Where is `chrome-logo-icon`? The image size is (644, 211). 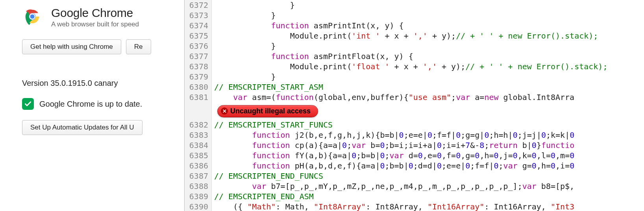 chrome-logo-icon is located at coordinates (32, 17).